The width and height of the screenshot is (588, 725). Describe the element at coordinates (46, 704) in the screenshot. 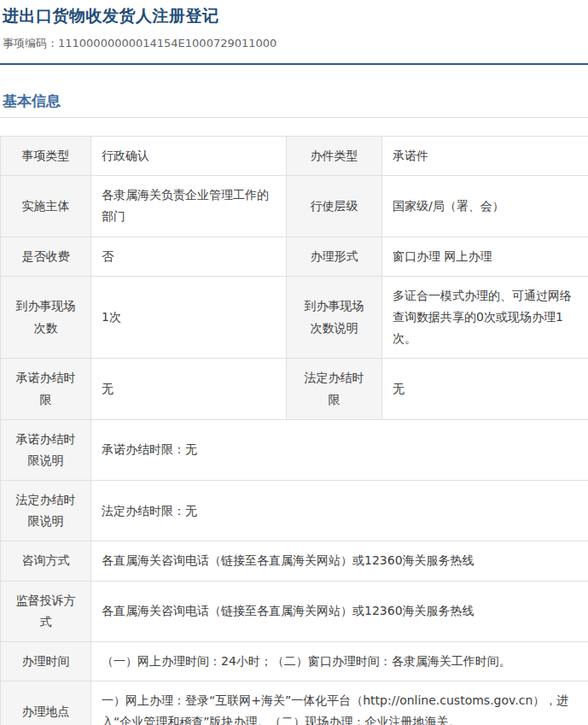

I see `field-label-cell: 办理地点` at that location.